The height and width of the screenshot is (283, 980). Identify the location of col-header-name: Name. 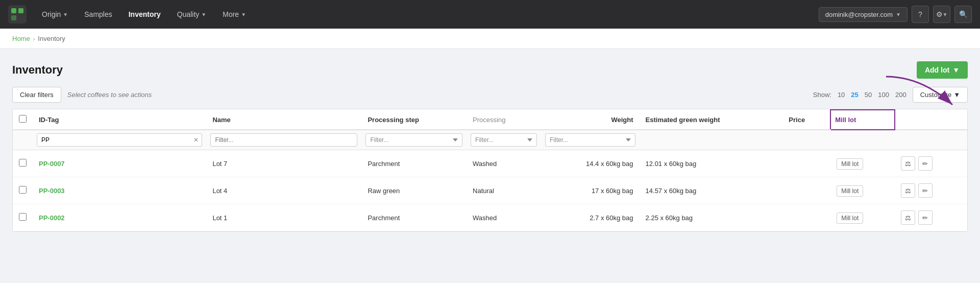
(284, 120).